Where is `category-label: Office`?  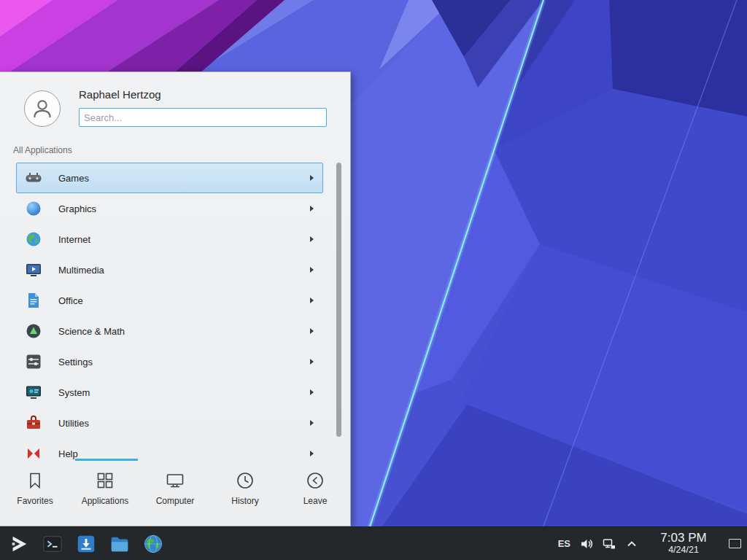
category-label: Office is located at coordinates (71, 300).